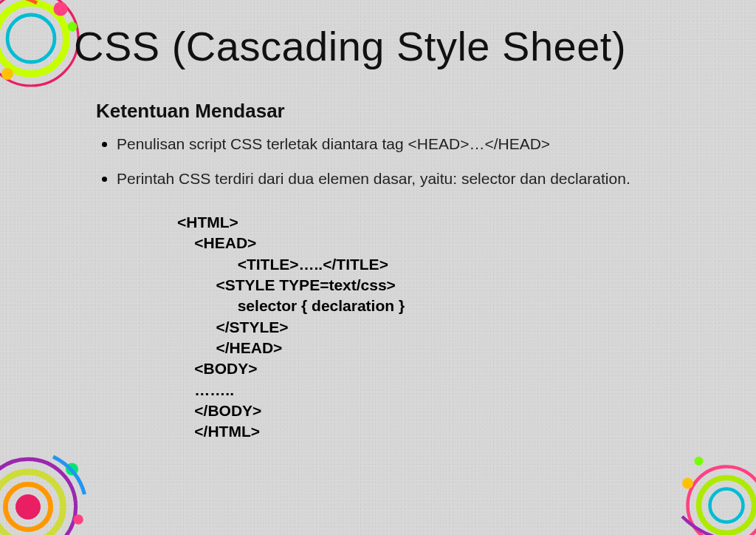 The image size is (756, 535). I want to click on decorative-swirl-bottom-left, so click(52, 483).